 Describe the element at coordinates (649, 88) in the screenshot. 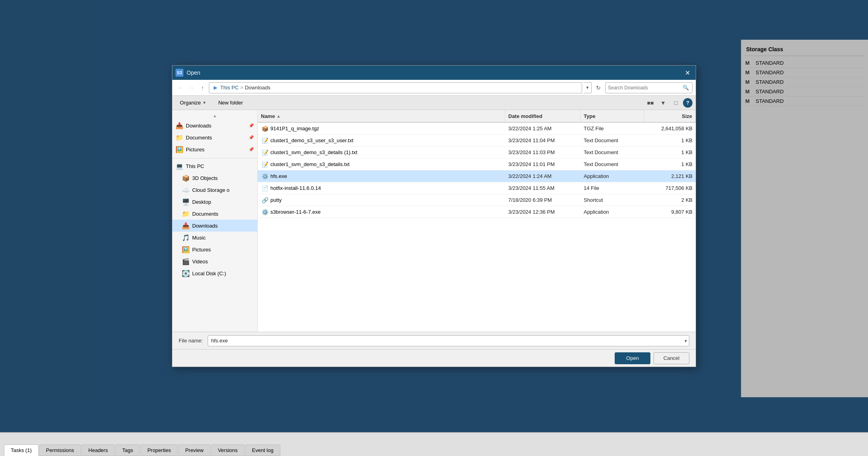

I see `search-box: 🔍` at that location.